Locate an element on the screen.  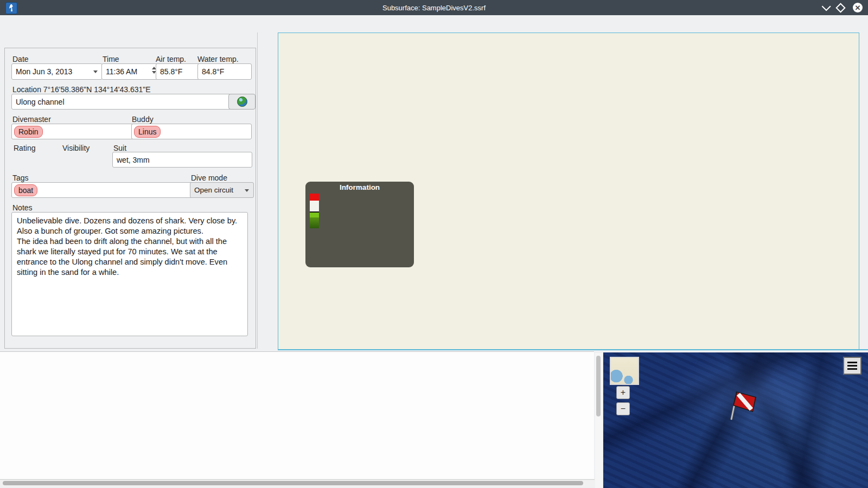
visibility-label: Visibility is located at coordinates (76, 148).